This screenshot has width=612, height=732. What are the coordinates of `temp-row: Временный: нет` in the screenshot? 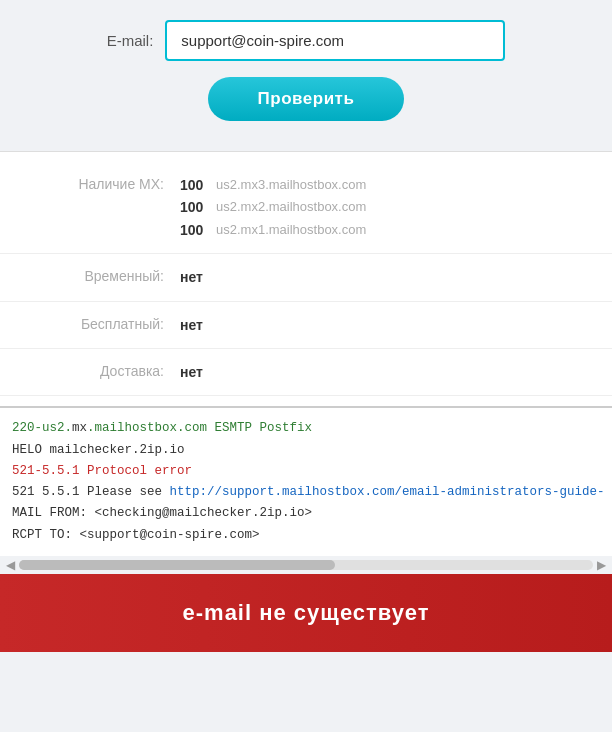 It's located at (306, 278).